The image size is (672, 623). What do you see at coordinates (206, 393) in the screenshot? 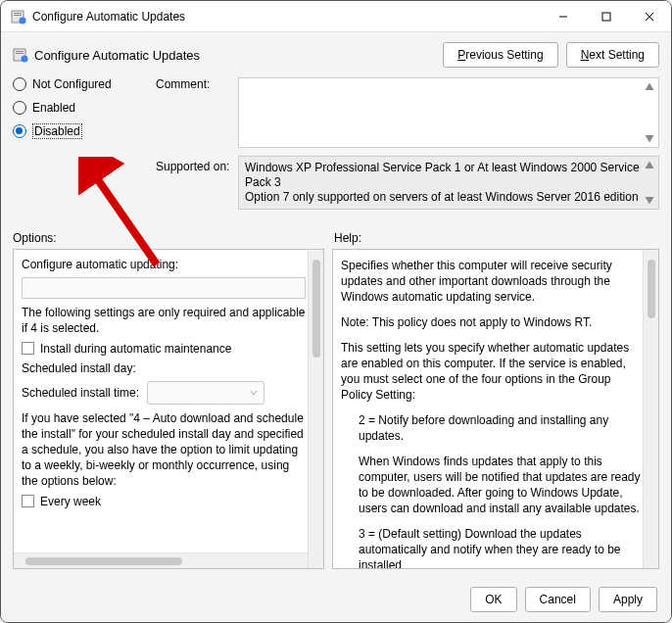
I see `scheduled-install-time-select` at bounding box center [206, 393].